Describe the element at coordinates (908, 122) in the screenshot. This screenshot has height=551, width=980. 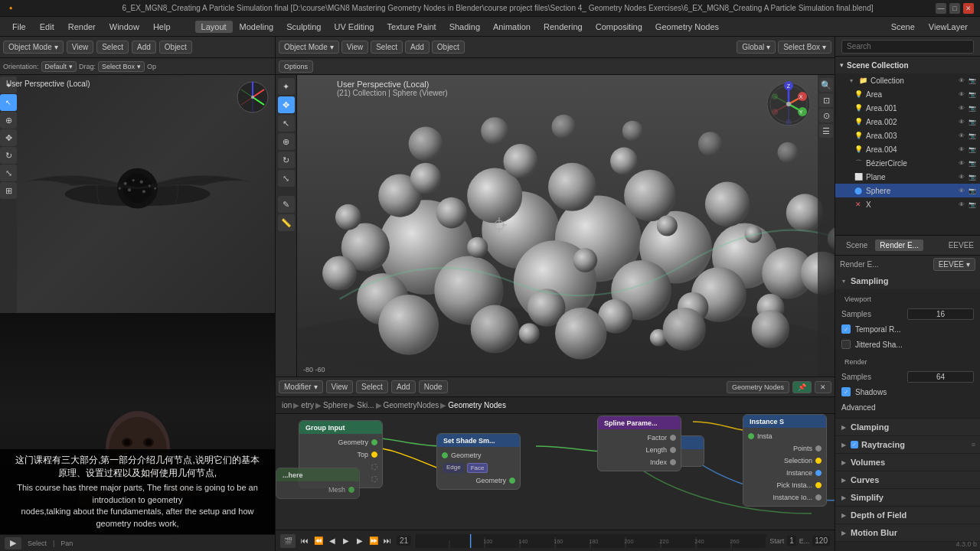
I see `outliner-area002: 💡 Area.002 👁 📷` at that location.